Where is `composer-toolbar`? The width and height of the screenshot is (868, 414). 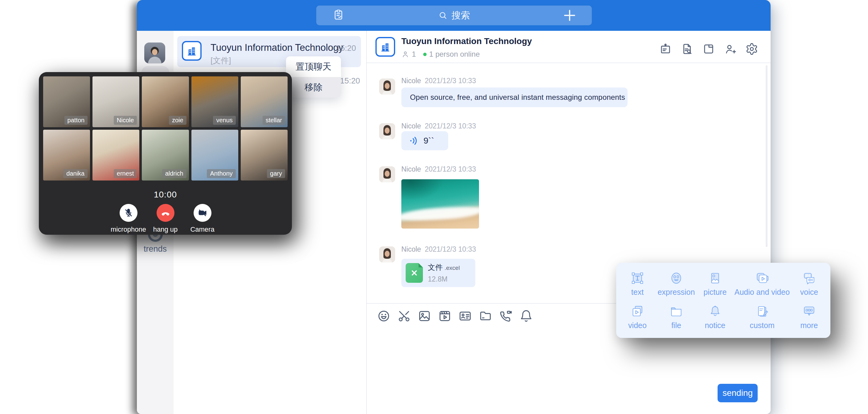
composer-toolbar is located at coordinates (455, 316).